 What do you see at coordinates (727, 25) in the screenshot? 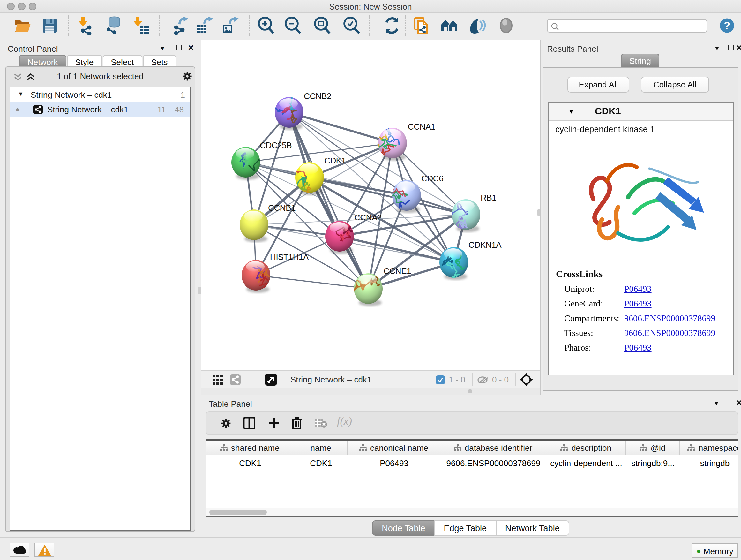
I see `help-icon: ?` at bounding box center [727, 25].